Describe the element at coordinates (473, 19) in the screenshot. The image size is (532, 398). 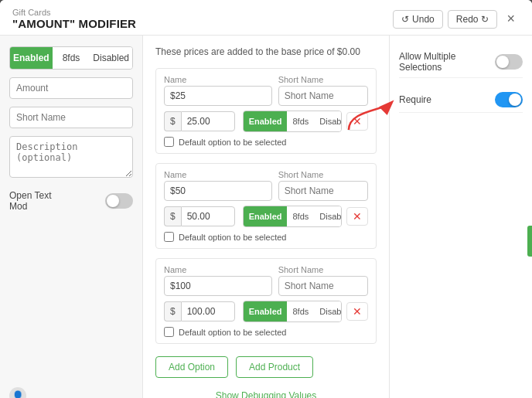
I see `redo-button: Redo ↻` at that location.